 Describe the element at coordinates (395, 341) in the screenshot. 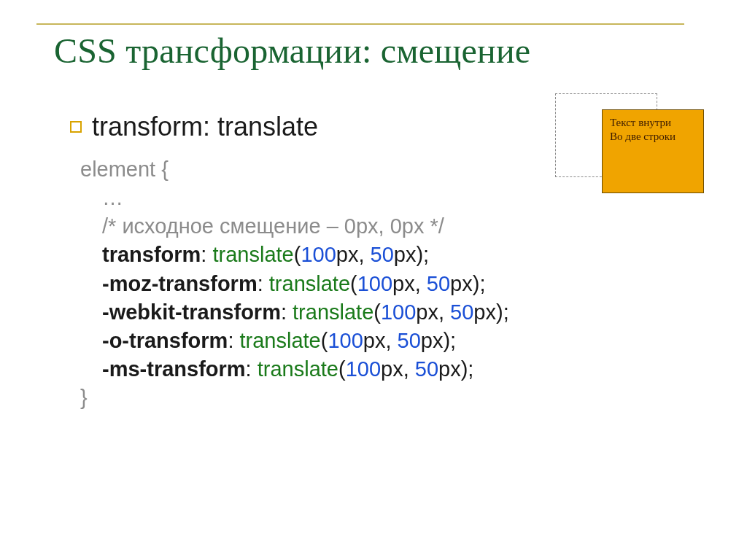

I see `code-line: -o-transform: translate(100px, 50px);` at that location.